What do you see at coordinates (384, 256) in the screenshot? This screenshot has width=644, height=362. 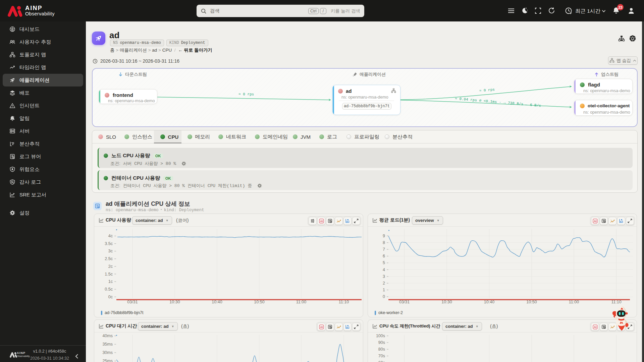 I see `svg-text: 6` at bounding box center [384, 256].